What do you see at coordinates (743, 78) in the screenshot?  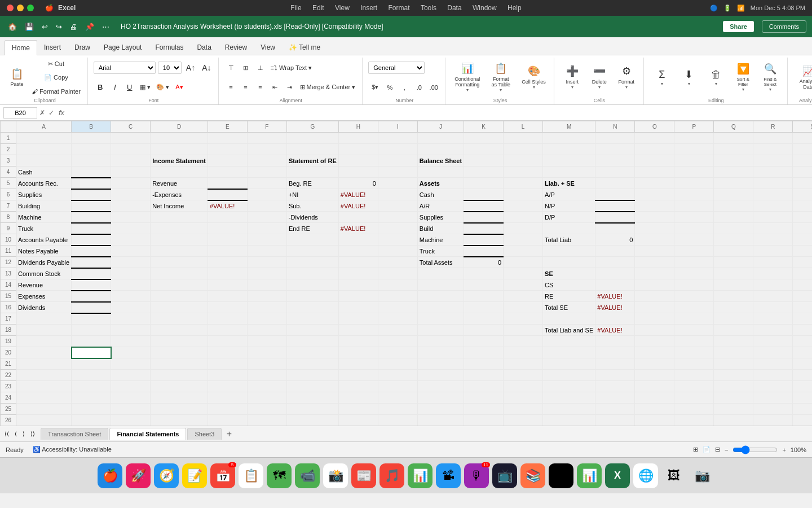 I see `sort-filter-button: 🔽 Sort &Filter ▾` at bounding box center [743, 78].